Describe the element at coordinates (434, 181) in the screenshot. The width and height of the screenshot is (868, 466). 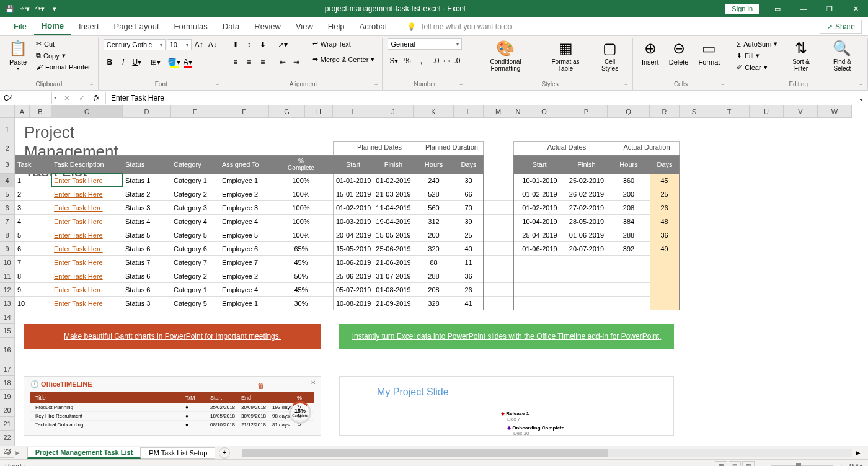
I see `cell: 240` at that location.